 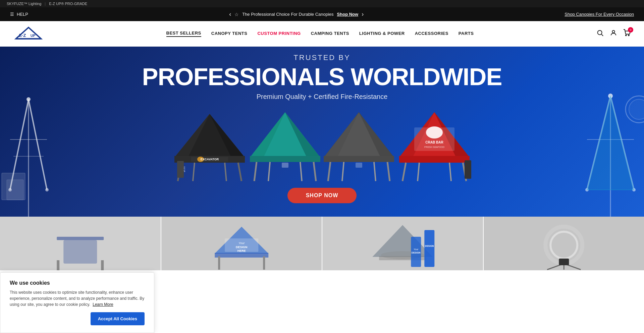 I want to click on canopies-link: Shop Canopies For Every Occasion, so click(x=599, y=14).